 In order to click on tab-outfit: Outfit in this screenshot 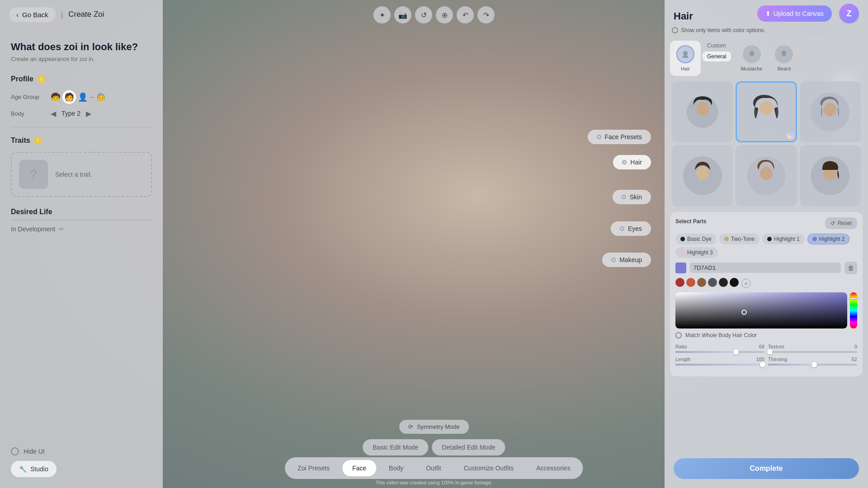, I will do `click(433, 468)`.